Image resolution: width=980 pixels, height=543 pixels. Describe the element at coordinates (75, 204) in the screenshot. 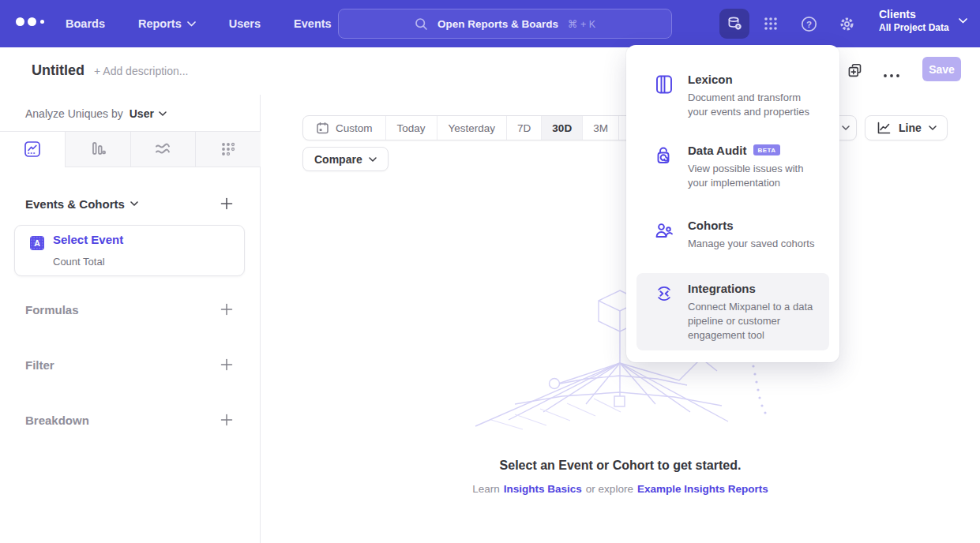

I see `section-label: Events & Cohorts` at that location.